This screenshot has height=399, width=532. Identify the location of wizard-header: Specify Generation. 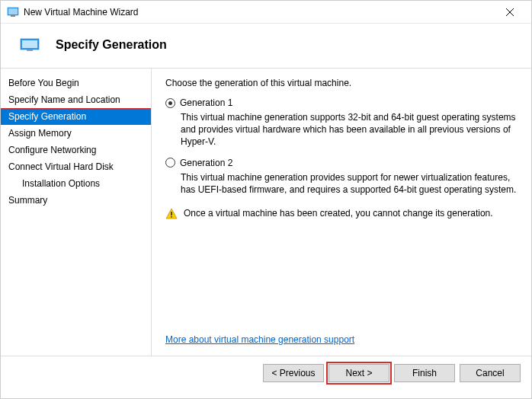
(266, 46).